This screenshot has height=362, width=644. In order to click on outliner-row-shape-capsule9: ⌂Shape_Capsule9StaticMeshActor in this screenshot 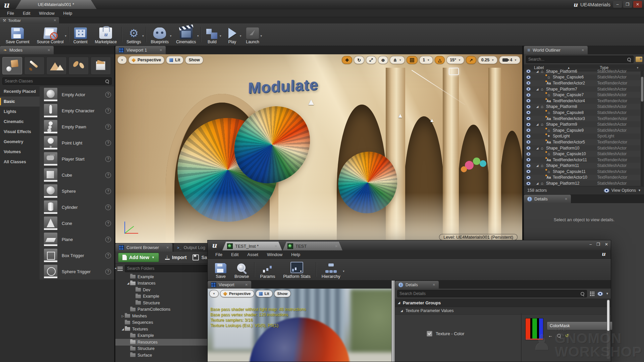, I will do `click(582, 130)`.